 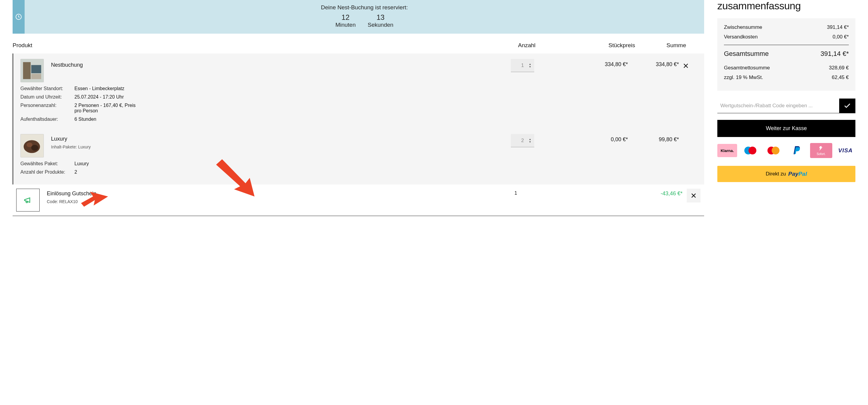 What do you see at coordinates (743, 78) in the screenshot?
I see `vat-label: zzgl. 19 % MwSt.` at bounding box center [743, 78].